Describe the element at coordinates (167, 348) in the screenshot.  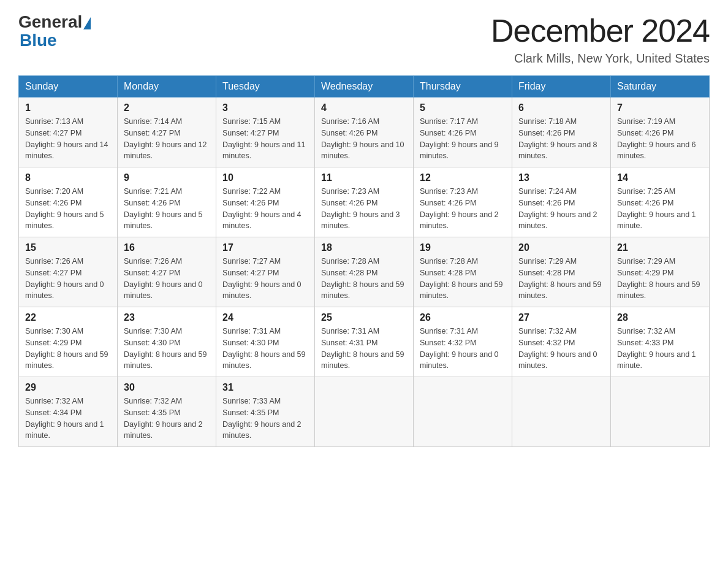
I see `day-info: Sunrise: 7:30 AMSunset: 4:30 PMDaylight:…` at that location.